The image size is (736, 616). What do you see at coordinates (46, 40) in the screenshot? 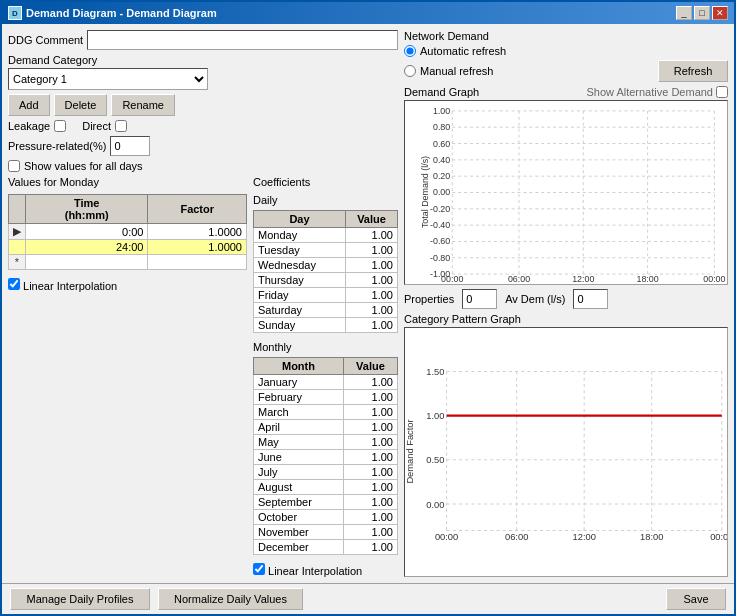
I see `ddg-comment-label: DDG Comment` at bounding box center [46, 40].